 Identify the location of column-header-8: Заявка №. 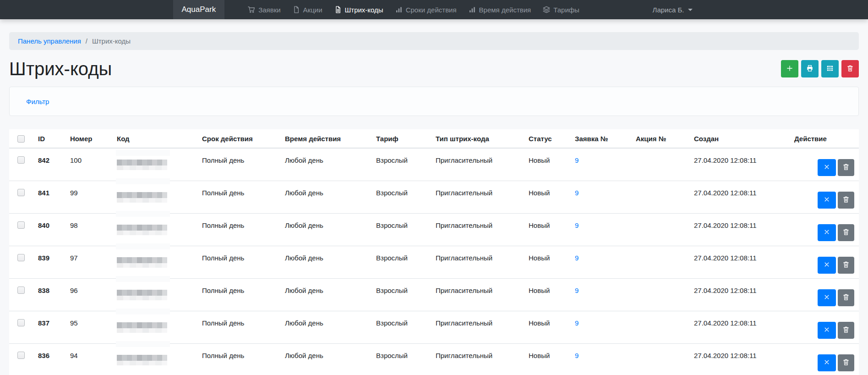
(601, 138).